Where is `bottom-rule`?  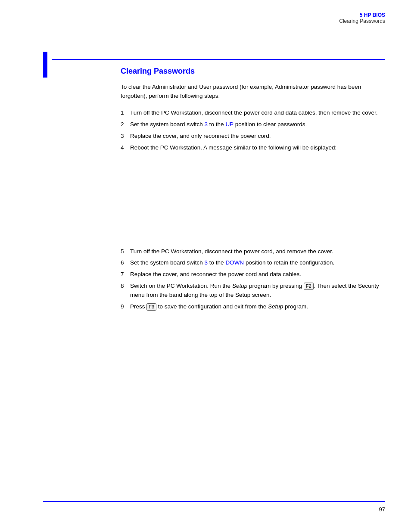 bottom-rule is located at coordinates (214, 501).